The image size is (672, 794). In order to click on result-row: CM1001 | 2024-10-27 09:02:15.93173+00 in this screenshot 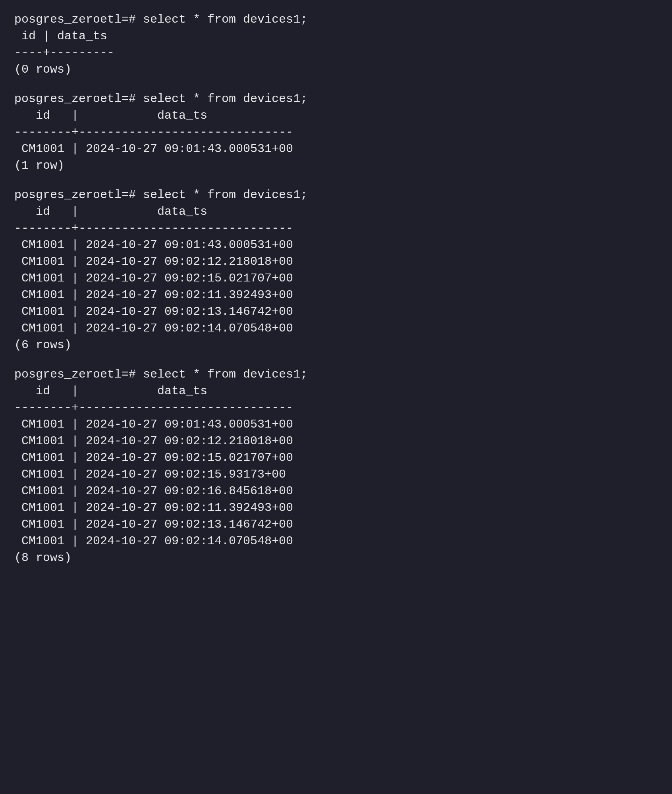, I will do `click(336, 474)`.